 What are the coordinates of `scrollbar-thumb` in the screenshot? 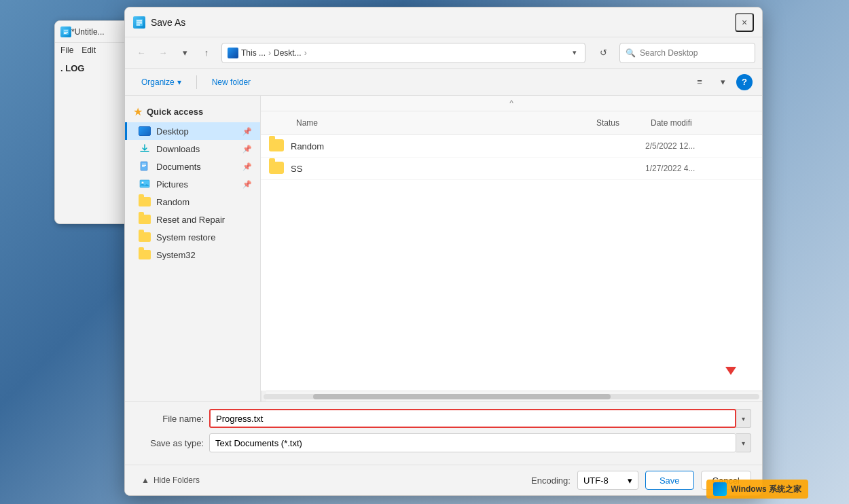 It's located at (462, 397).